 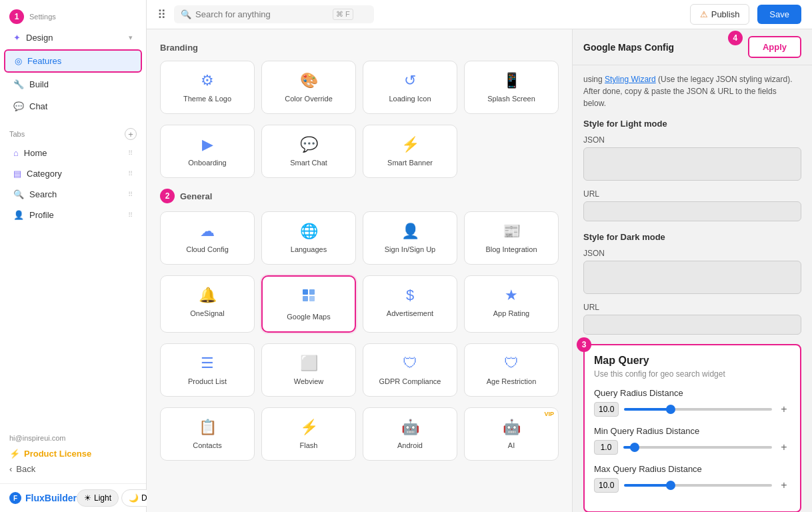 What do you see at coordinates (207, 304) in the screenshot?
I see `feature-card-onesignal: 🔔 OneSignal` at bounding box center [207, 304].